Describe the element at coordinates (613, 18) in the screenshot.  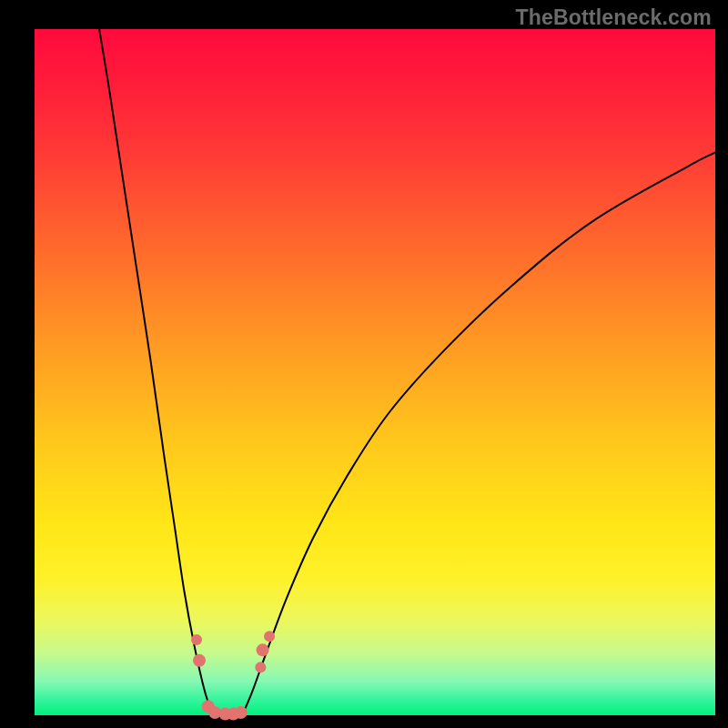
I see `watermark-text: TheBottleneck.com` at that location.